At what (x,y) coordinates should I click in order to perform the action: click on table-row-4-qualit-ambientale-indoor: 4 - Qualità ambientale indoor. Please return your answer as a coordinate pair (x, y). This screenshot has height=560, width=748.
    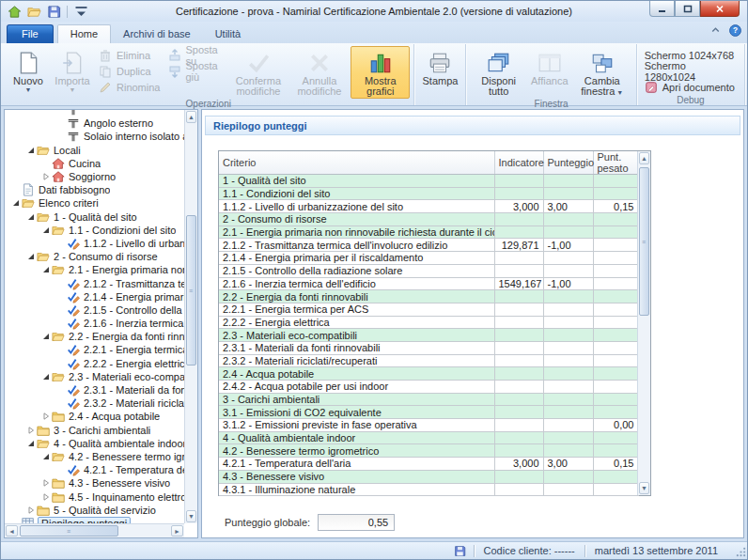
    Looking at the image, I should click on (429, 438).